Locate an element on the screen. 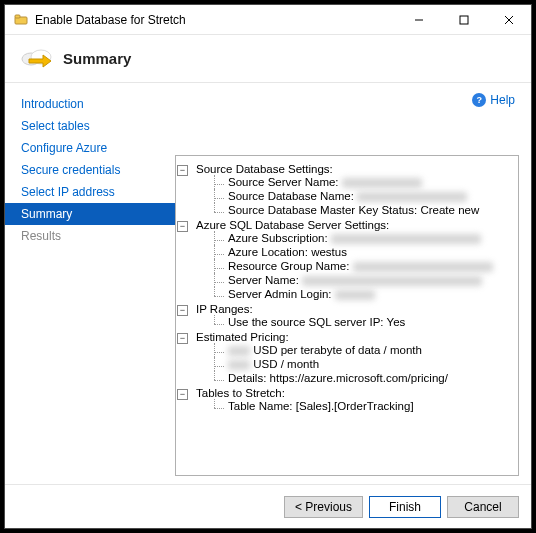  help-label: Help is located at coordinates (502, 100).